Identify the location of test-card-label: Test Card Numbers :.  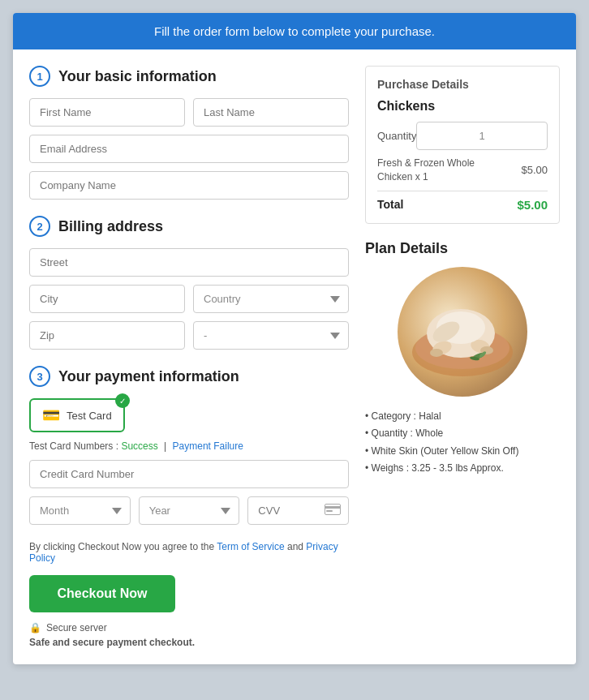
(74, 446).